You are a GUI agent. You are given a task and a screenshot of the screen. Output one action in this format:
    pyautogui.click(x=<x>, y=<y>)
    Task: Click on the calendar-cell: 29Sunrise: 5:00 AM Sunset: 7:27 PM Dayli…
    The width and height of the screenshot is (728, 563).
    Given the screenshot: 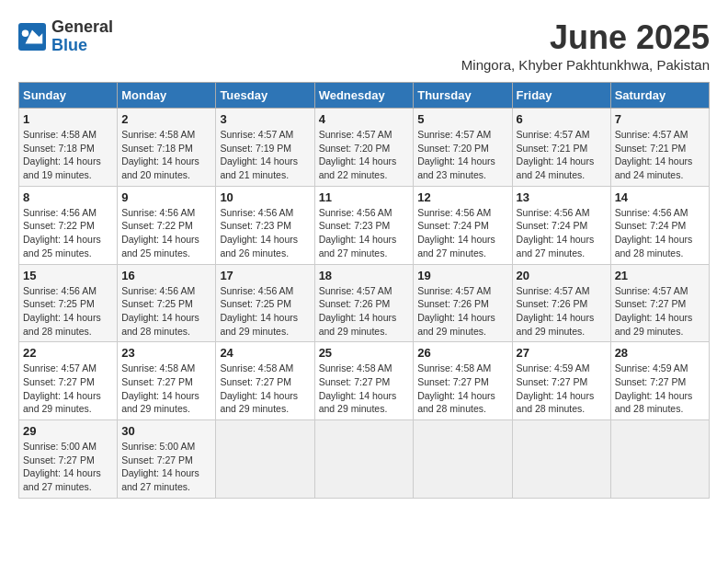 What is the action you would take?
    pyautogui.click(x=68, y=460)
    